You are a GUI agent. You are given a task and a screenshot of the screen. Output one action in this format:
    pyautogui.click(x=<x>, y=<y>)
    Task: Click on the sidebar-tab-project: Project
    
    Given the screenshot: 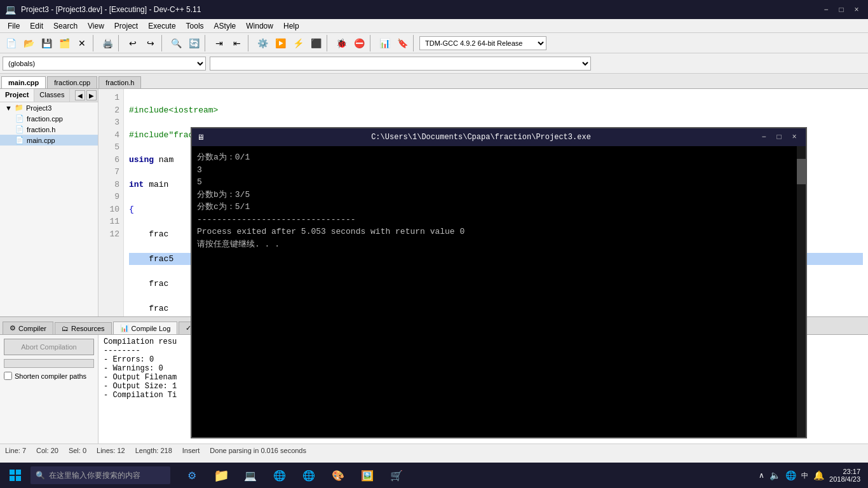 What is the action you would take?
    pyautogui.click(x=17, y=95)
    